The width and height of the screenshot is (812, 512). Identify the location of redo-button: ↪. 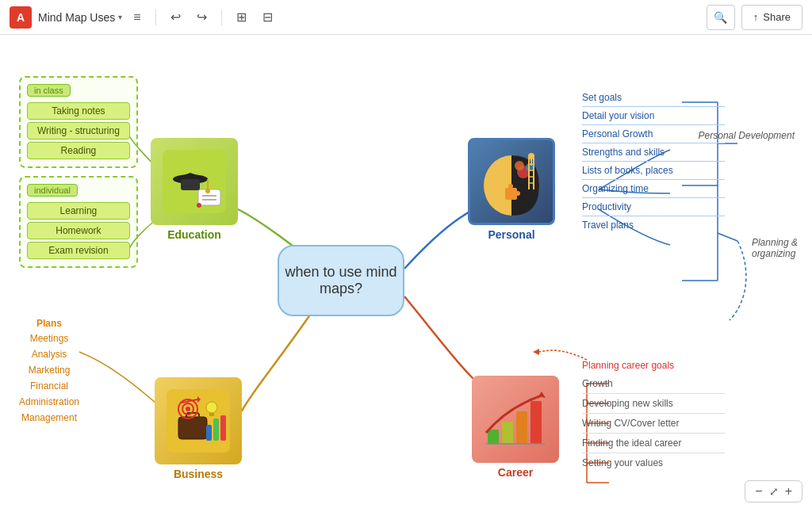
(201, 17).